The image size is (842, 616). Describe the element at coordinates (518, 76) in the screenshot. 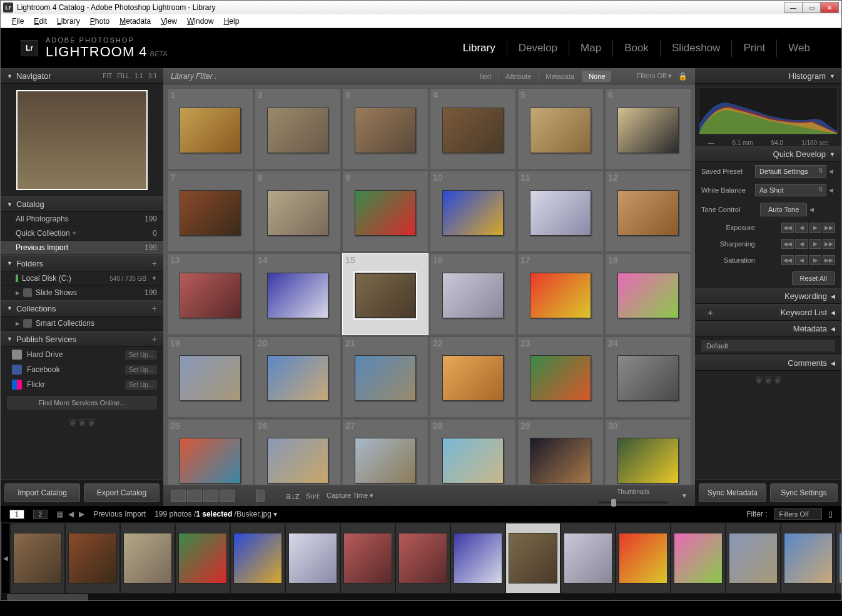

I see `filter-tab-attribute: Attribute` at that location.